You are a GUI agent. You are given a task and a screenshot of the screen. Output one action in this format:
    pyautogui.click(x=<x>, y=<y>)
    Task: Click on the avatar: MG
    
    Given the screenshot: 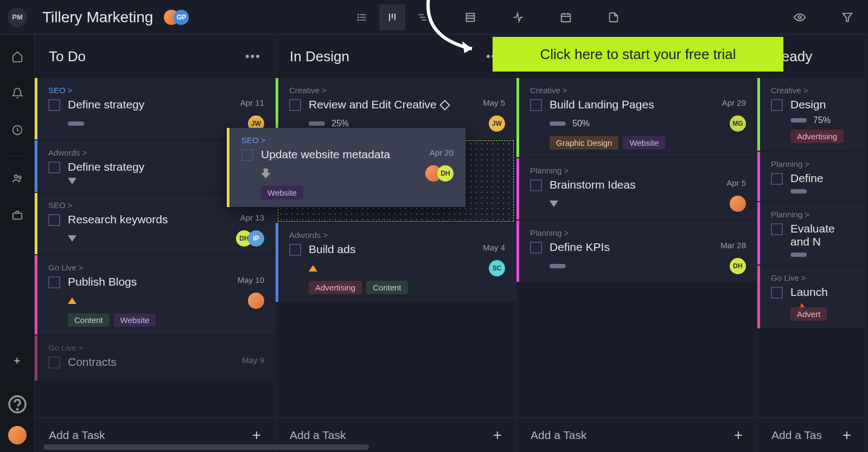 What is the action you would take?
    pyautogui.click(x=738, y=124)
    